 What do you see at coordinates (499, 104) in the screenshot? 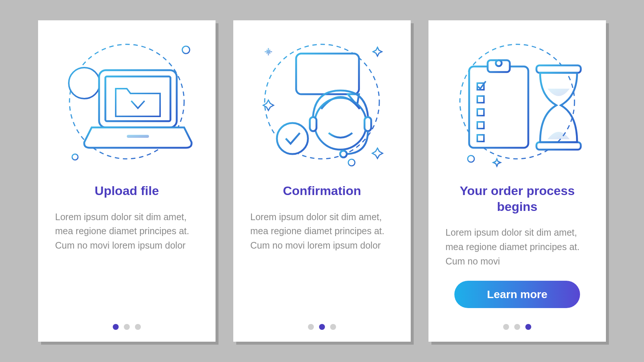
I see `clipboard-checklist-icon` at bounding box center [499, 104].